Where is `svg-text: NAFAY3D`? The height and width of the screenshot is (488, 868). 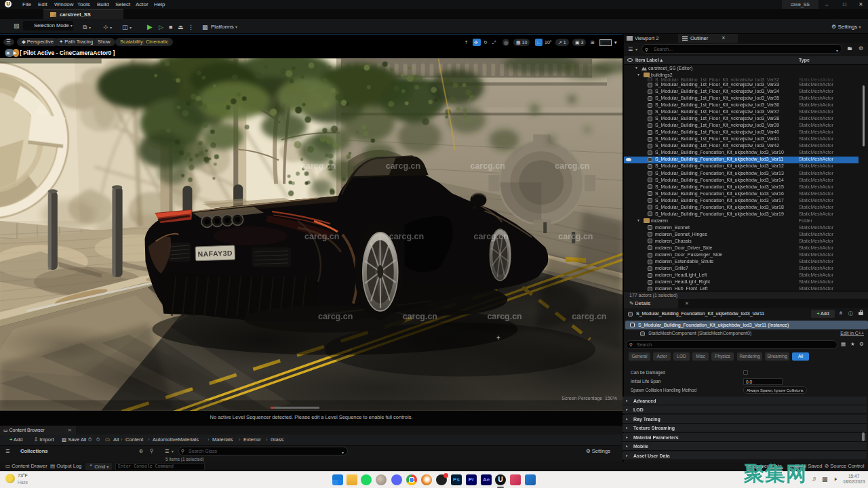 svg-text: NAFAY3D is located at coordinates (215, 253).